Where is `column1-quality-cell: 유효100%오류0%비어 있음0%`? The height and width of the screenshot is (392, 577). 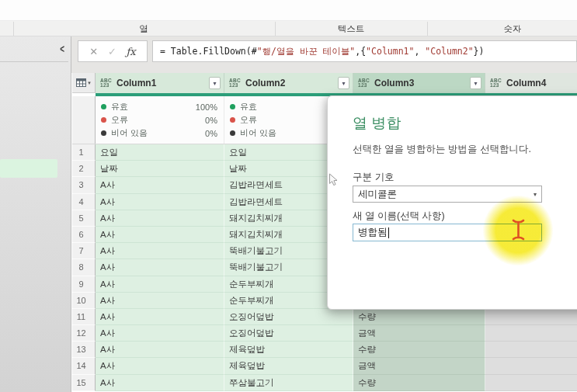 column1-quality-cell: 유효100%오류0%비어 있음0% is located at coordinates (160, 120).